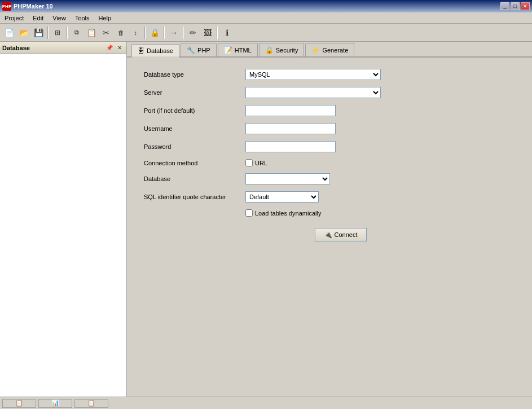 This screenshot has width=532, height=409. I want to click on toolbar-info: ℹ, so click(227, 33).